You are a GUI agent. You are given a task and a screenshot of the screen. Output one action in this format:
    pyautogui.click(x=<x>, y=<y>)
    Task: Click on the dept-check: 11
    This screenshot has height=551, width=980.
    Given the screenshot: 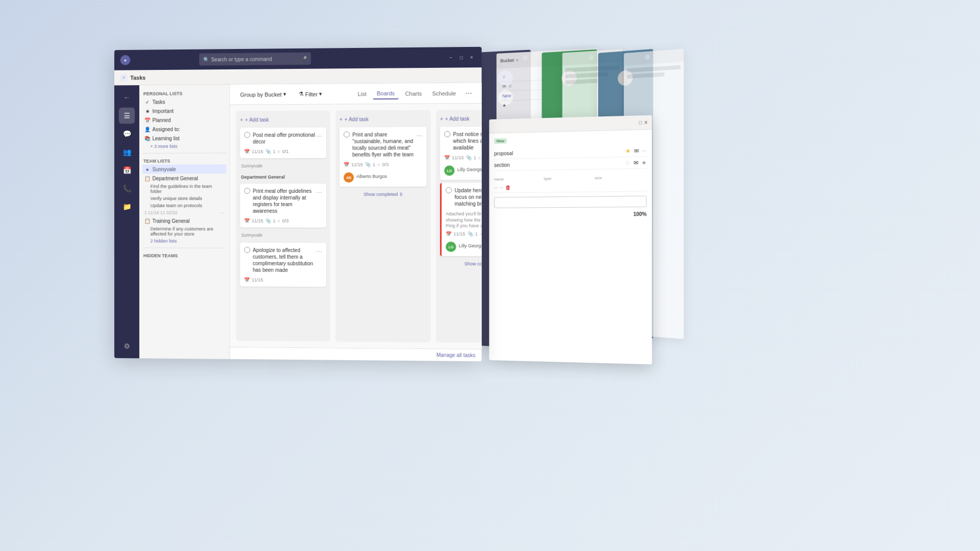 What is the action you would take?
    pyautogui.click(x=163, y=213)
    